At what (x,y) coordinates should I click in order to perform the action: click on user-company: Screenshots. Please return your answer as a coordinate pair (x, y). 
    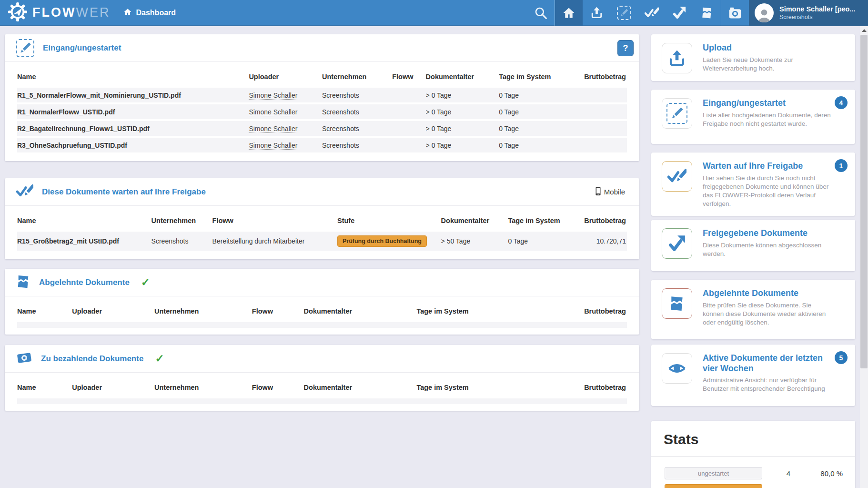
    Looking at the image, I should click on (818, 17).